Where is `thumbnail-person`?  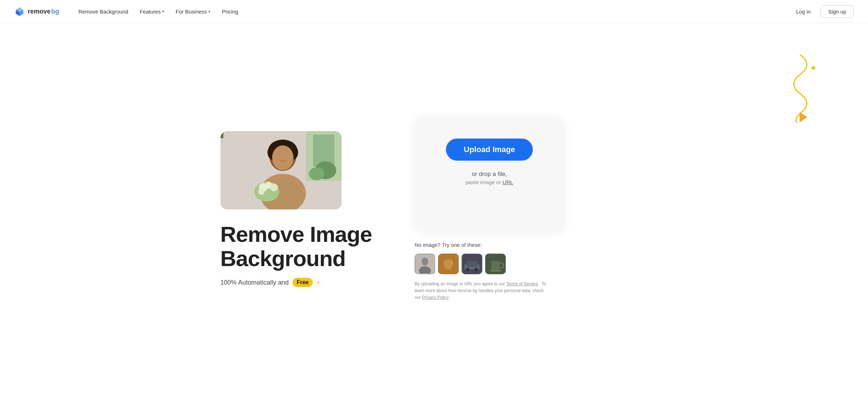 thumbnail-person is located at coordinates (425, 264).